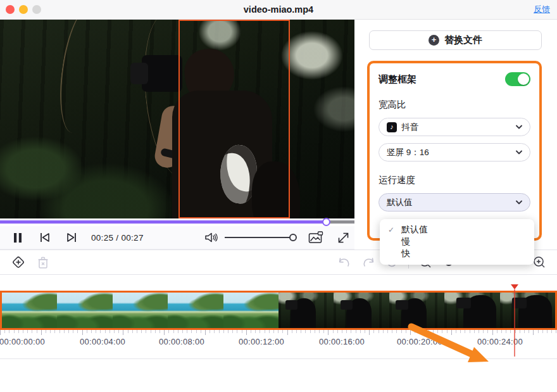  Describe the element at coordinates (542, 9) in the screenshot. I see `feedback-link: 反馈` at that location.